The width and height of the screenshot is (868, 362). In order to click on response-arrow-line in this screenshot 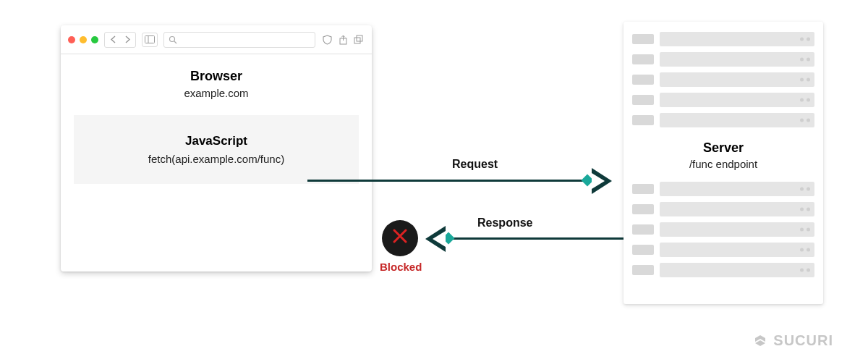, I will do `click(533, 239)`.